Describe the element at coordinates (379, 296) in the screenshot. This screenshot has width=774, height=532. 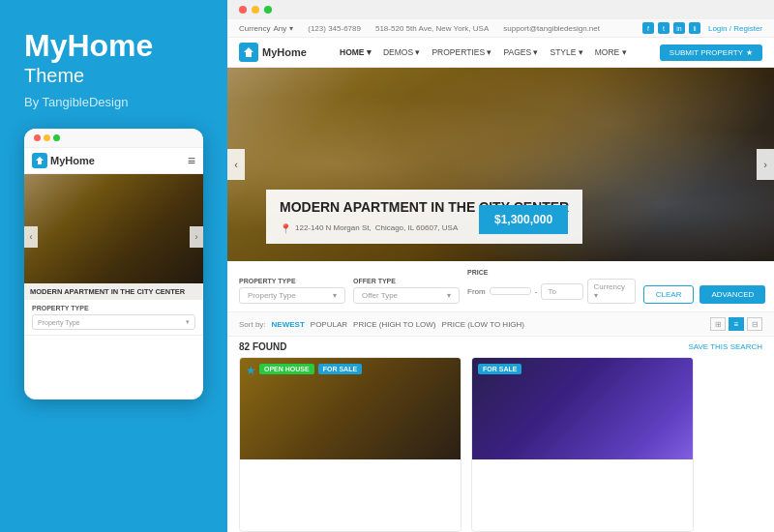
I see `offer-type-value: Offer Type` at that location.